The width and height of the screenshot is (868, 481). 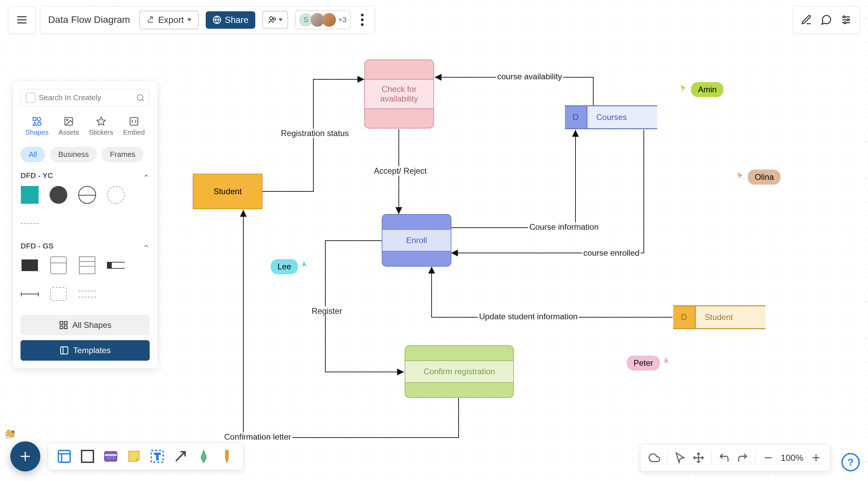 I want to click on add-fab, so click(x=25, y=456).